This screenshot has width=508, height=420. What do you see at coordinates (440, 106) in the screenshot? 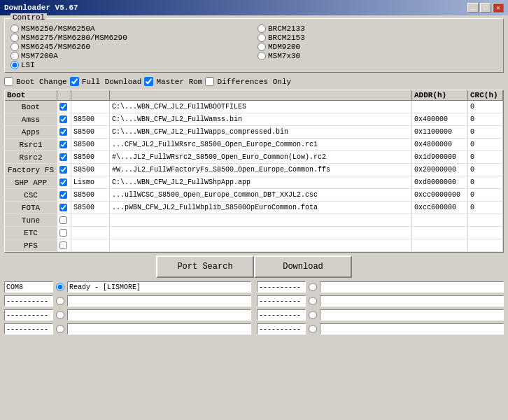
I see `row-addr-boot` at bounding box center [440, 106].